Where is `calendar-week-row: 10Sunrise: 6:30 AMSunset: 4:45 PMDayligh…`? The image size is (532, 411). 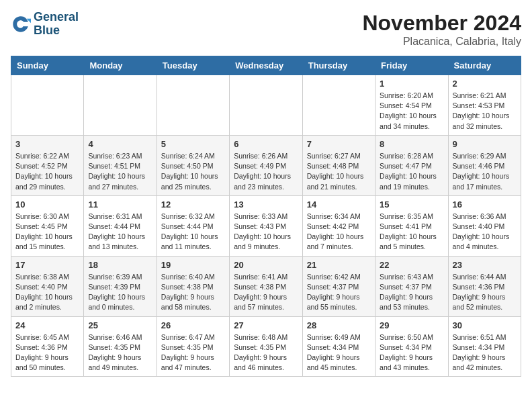 calendar-week-row: 10Sunrise: 6:30 AMSunset: 4:45 PMDayligh… is located at coordinates (266, 226).